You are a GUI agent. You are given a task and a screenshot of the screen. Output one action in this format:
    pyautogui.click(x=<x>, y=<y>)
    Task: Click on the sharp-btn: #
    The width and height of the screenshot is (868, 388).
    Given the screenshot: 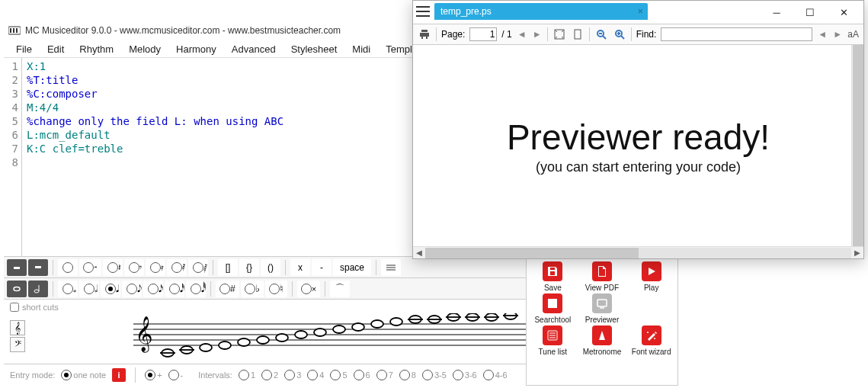 What is the action you would take?
    pyautogui.click(x=227, y=289)
    